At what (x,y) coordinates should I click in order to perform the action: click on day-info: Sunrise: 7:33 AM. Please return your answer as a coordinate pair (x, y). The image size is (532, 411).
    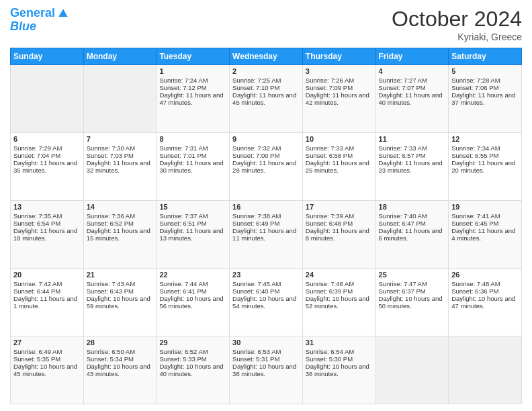
    Looking at the image, I should click on (339, 148).